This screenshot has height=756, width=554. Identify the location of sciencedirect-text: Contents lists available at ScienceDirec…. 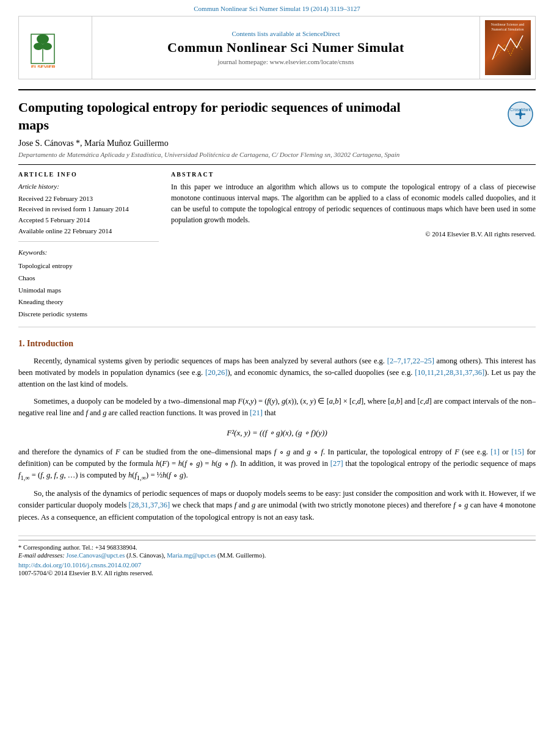
(286, 34).